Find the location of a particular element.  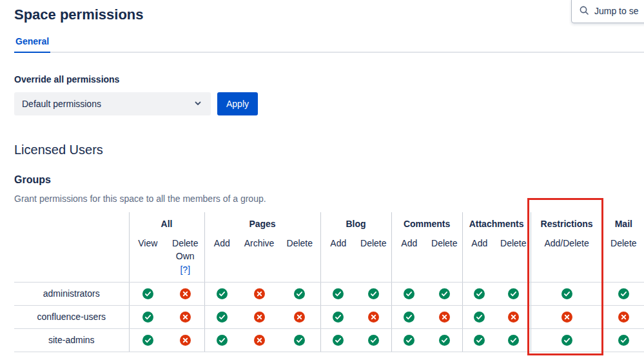

delete-own-help-link: [?] is located at coordinates (186, 270).